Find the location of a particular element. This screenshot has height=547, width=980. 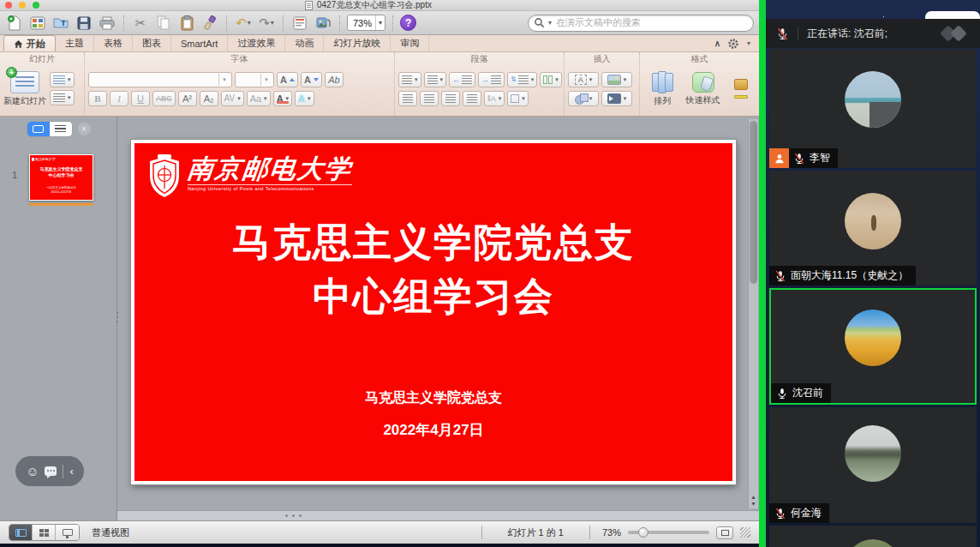

cut-icon: ✂ is located at coordinates (140, 23).